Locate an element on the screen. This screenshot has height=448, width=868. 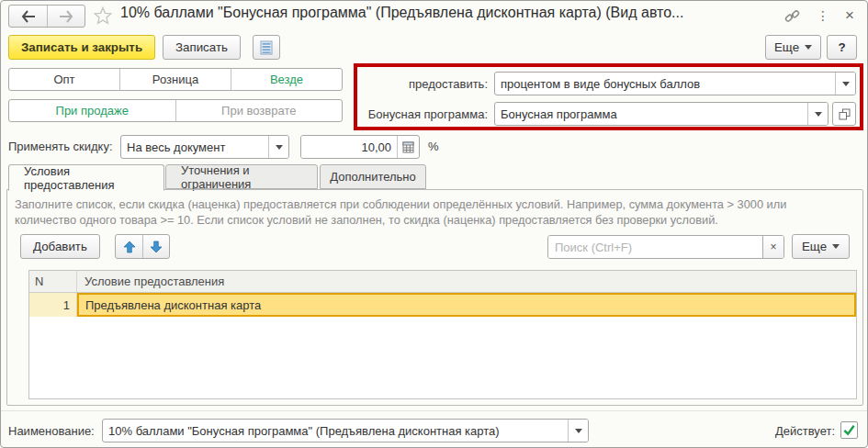
form-more-button: Еще is located at coordinates (794, 48).